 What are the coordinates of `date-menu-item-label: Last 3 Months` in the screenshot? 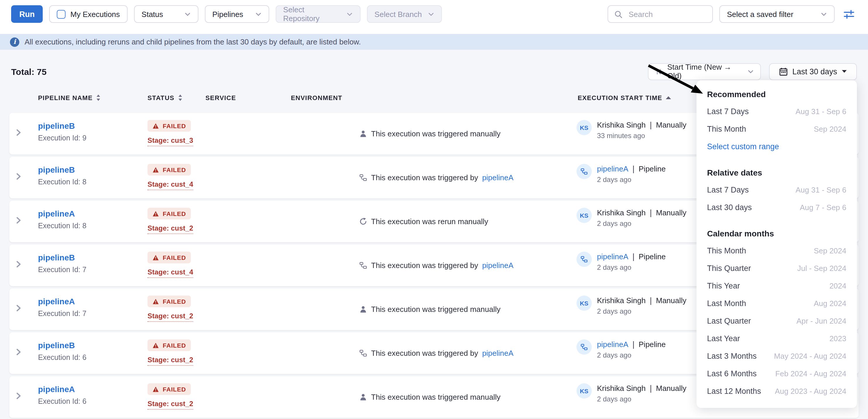 It's located at (732, 356).